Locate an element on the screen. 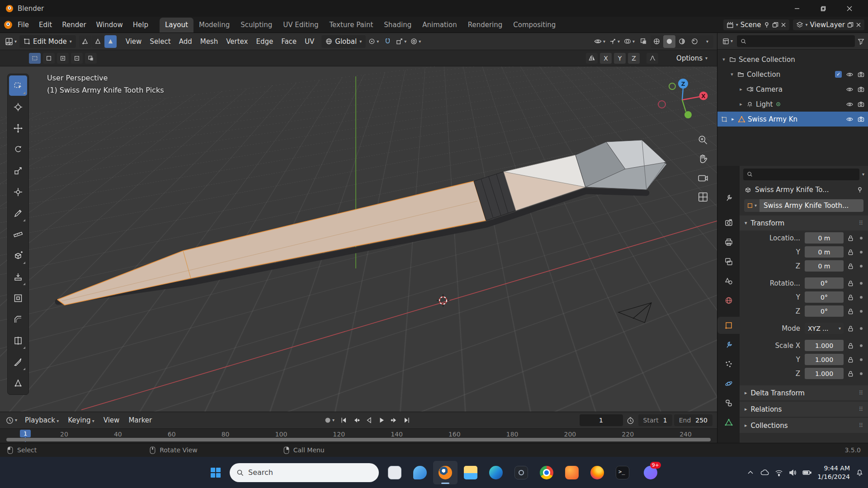  falloff-button is located at coordinates (652, 58).